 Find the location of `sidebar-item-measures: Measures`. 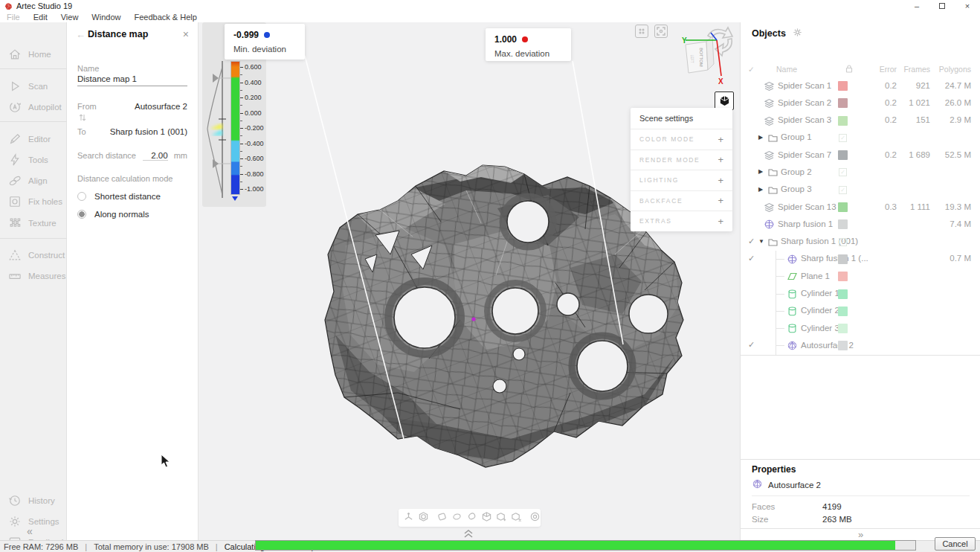

sidebar-item-measures: Measures is located at coordinates (33, 276).